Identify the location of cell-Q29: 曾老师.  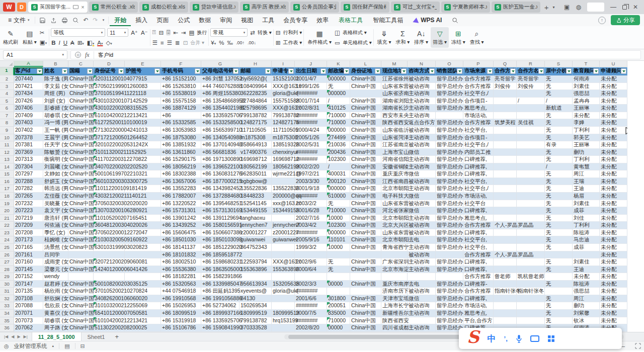
(505, 277).